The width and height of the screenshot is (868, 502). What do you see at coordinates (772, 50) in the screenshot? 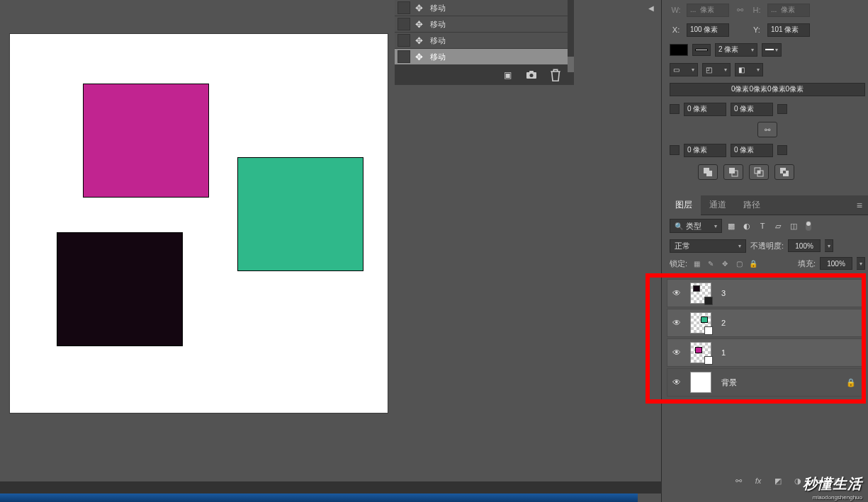
I see `stroke-type-select: ▾` at bounding box center [772, 50].